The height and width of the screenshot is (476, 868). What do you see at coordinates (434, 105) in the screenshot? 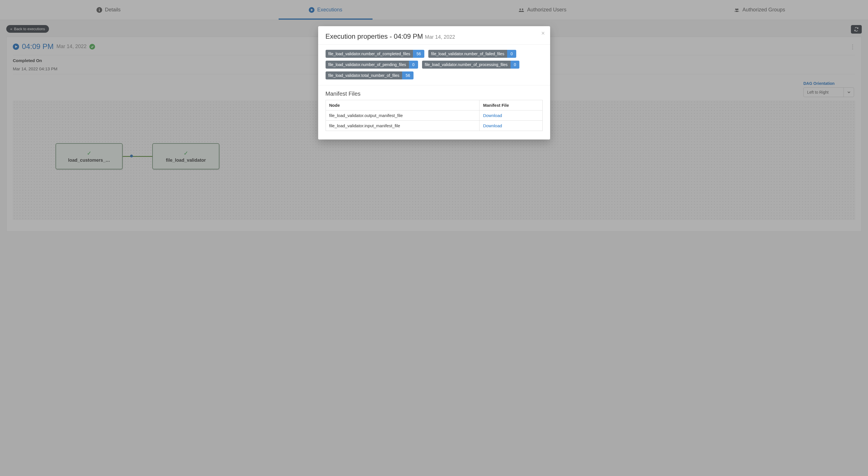
I see `table-header-row: Node Manifest File` at bounding box center [434, 105].